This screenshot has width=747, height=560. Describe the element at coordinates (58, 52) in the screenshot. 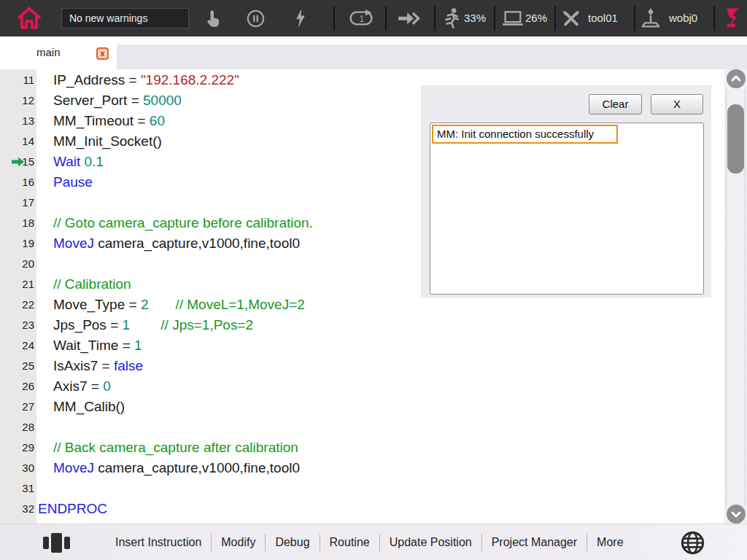

I see `tab-main: main x` at that location.